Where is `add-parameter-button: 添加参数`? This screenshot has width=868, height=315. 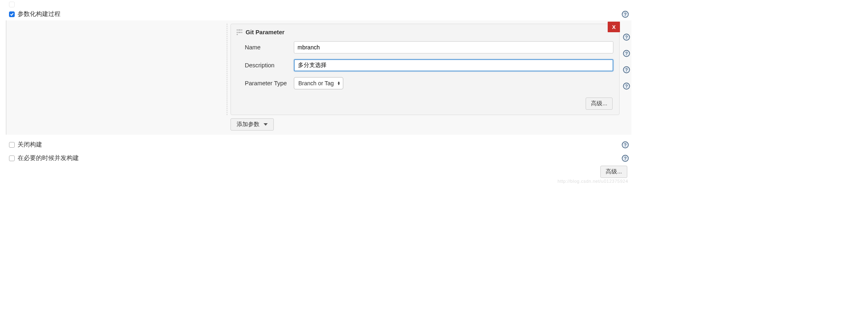
add-parameter-button: 添加参数 is located at coordinates (252, 124).